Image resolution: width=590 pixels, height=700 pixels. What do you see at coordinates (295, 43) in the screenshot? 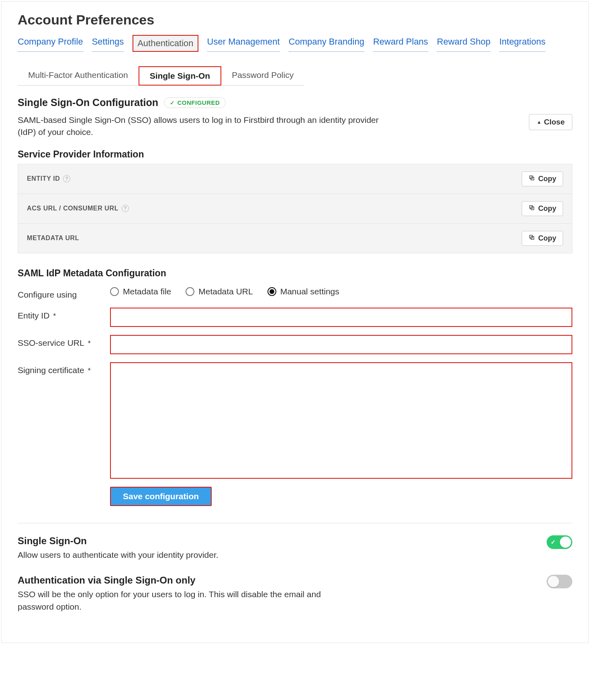
I see `primary-nav: Company Profile Settings Authentication …` at bounding box center [295, 43].